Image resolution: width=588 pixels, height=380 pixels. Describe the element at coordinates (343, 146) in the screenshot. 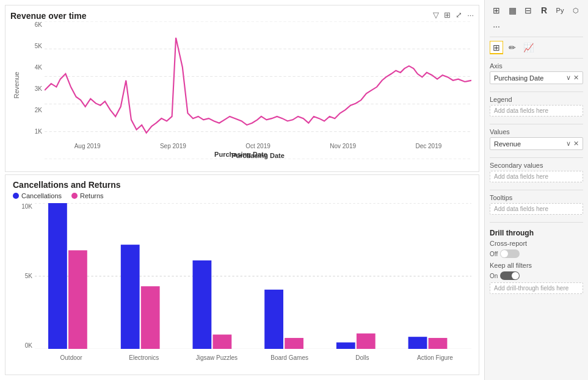

I see `x-tick-nov: Nov 2019` at that location.